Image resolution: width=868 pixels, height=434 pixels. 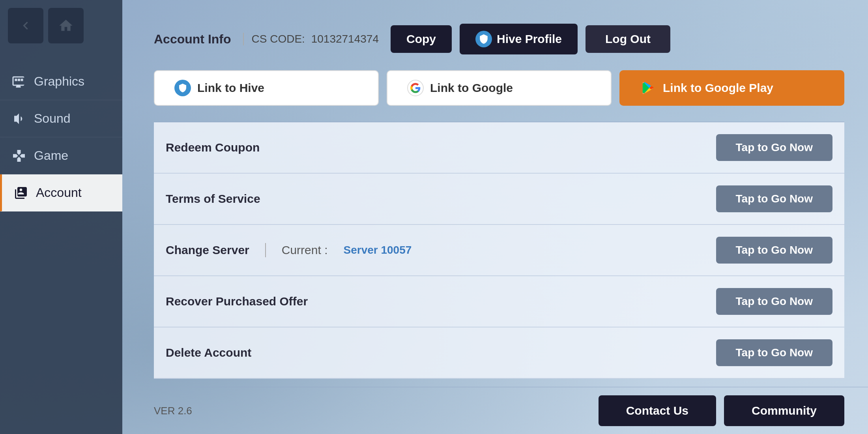 I want to click on link-googleplay-label: Link to Google Play, so click(x=718, y=88).